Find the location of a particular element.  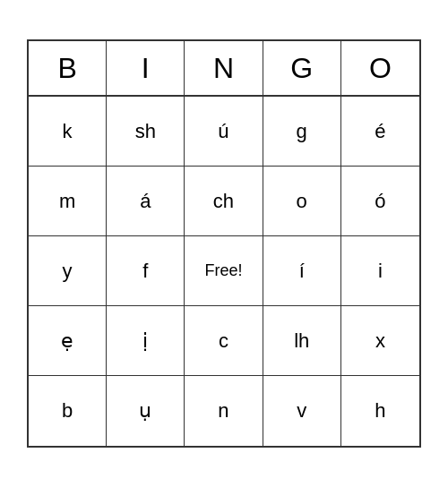

cell-r2-c1: f is located at coordinates (145, 271).